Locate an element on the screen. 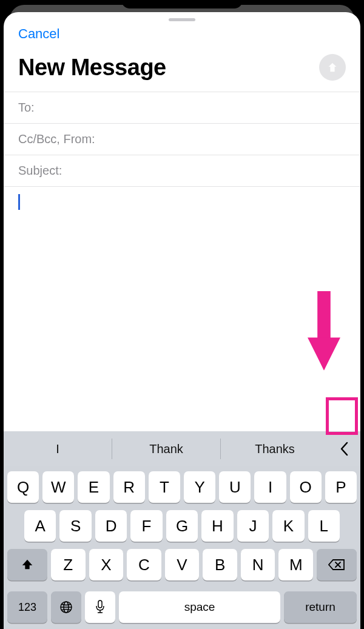  key-p: P is located at coordinates (341, 487).